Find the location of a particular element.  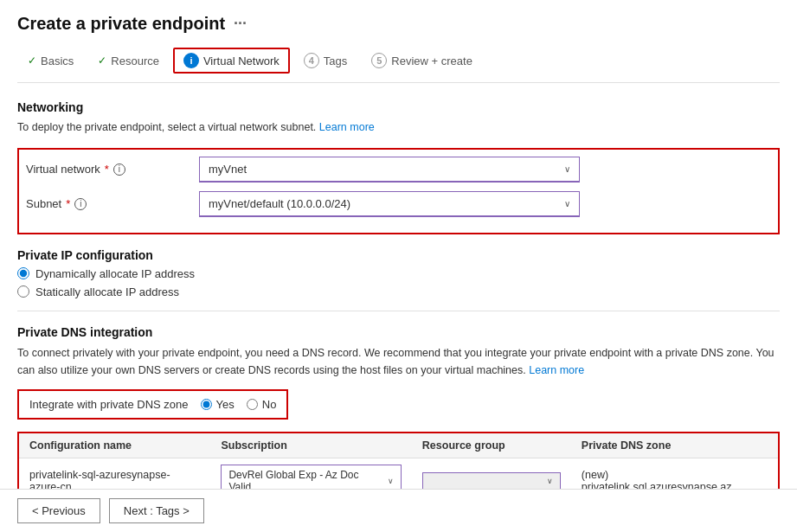

dynamic-ip-option: Dynamically allocate IP address is located at coordinates (398, 273).